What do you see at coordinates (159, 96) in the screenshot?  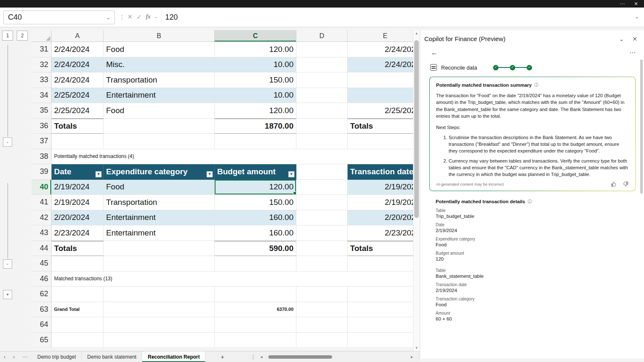 I see `cell-B34: Entertainment` at bounding box center [159, 96].